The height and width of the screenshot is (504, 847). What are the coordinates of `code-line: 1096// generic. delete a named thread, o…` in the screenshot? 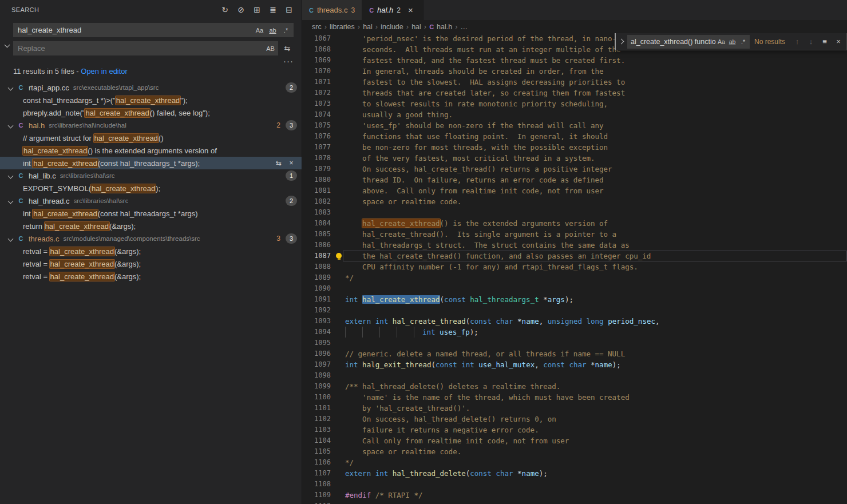 It's located at (575, 354).